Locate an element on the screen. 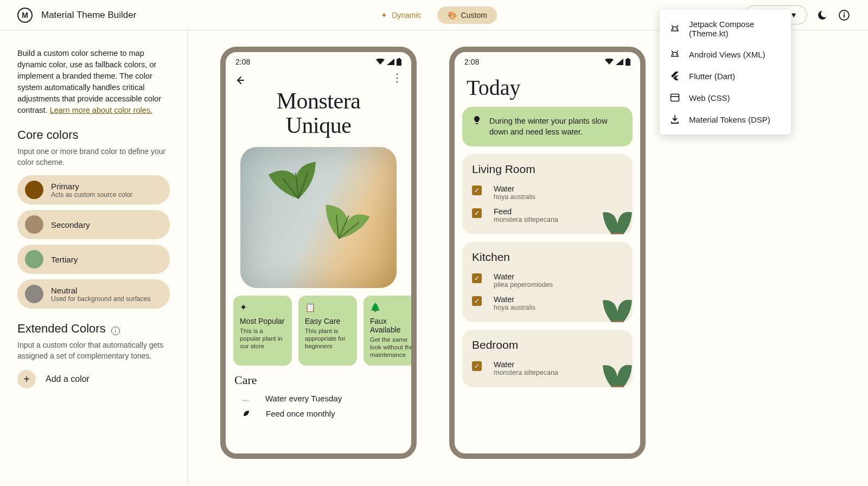  color-label: Tertiary is located at coordinates (64, 259).